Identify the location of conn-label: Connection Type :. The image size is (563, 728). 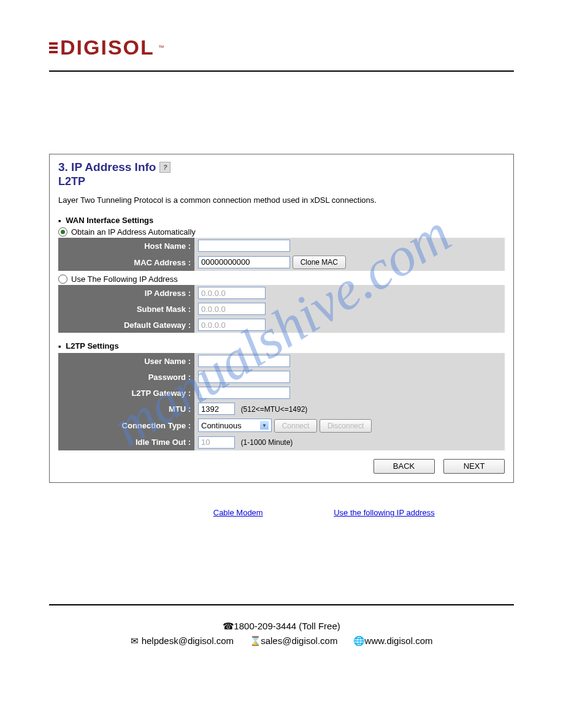
(126, 425).